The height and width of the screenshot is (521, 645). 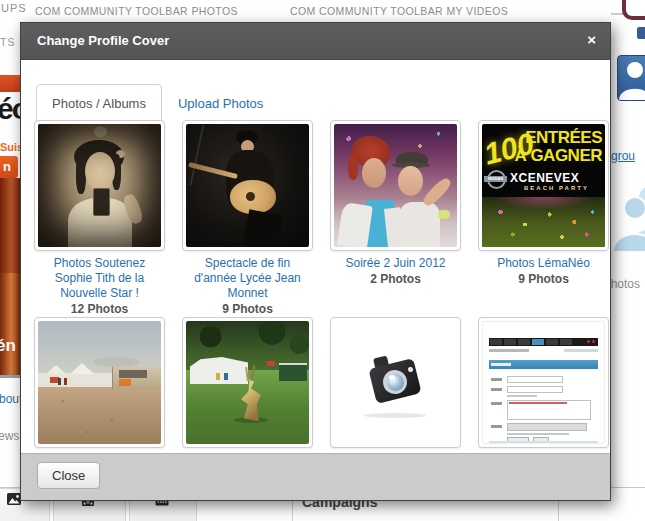 What do you see at coordinates (396, 382) in the screenshot?
I see `album-thumbnail-placeholder` at bounding box center [396, 382].